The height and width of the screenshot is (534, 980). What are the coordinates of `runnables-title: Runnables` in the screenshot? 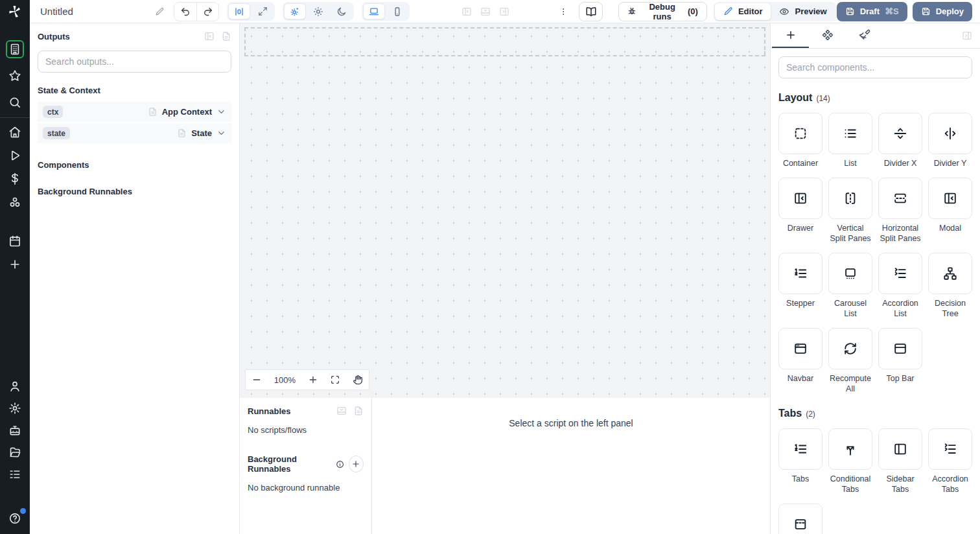 It's located at (269, 411).